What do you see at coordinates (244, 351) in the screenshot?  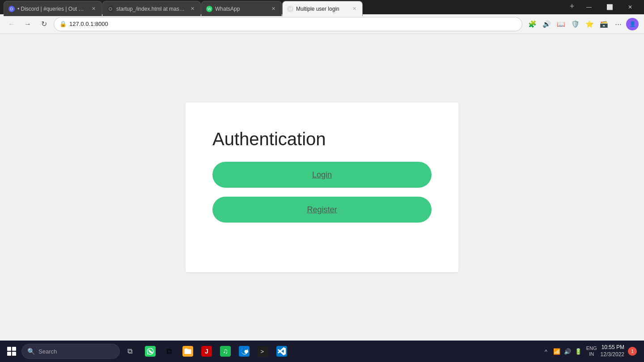 I see `edge-icon` at bounding box center [244, 351].